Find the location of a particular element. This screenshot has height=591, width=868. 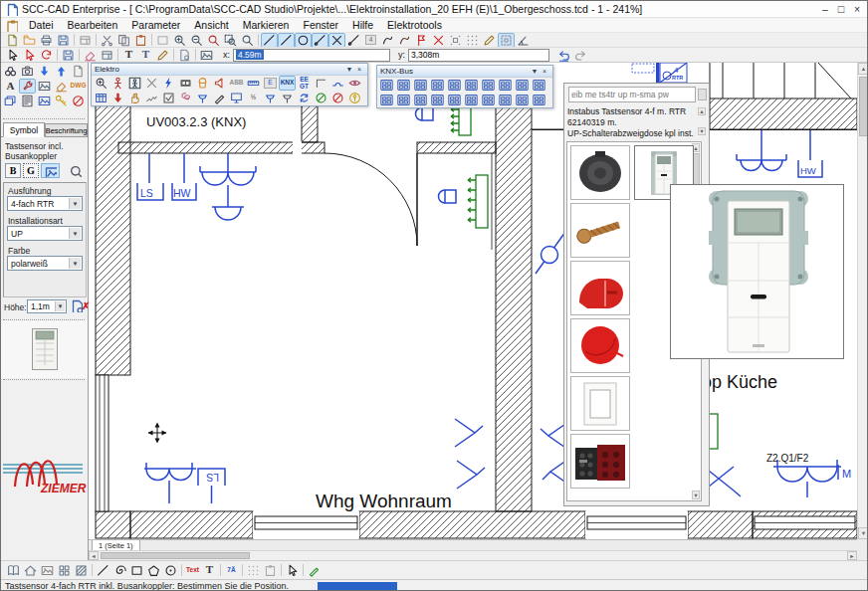

select-cursor-tool is located at coordinates (12, 56).